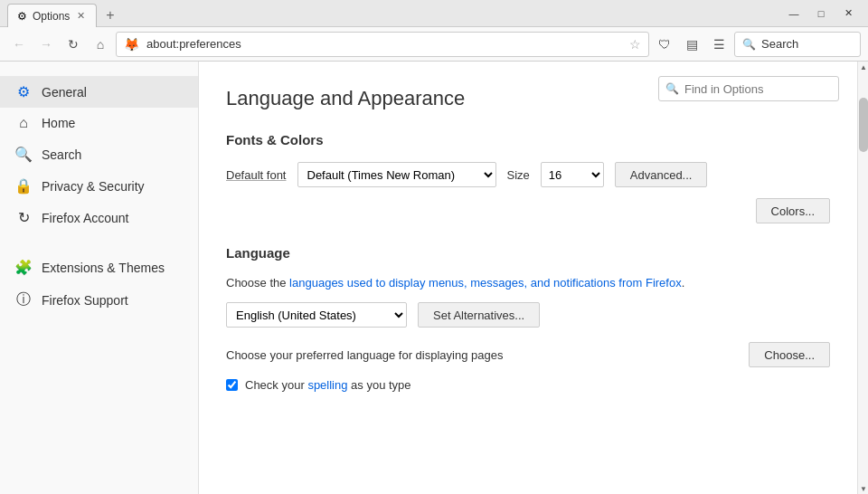 The image size is (868, 494). I want to click on preferred-lang-text: Choose your preferred language for displ…, so click(487, 355).